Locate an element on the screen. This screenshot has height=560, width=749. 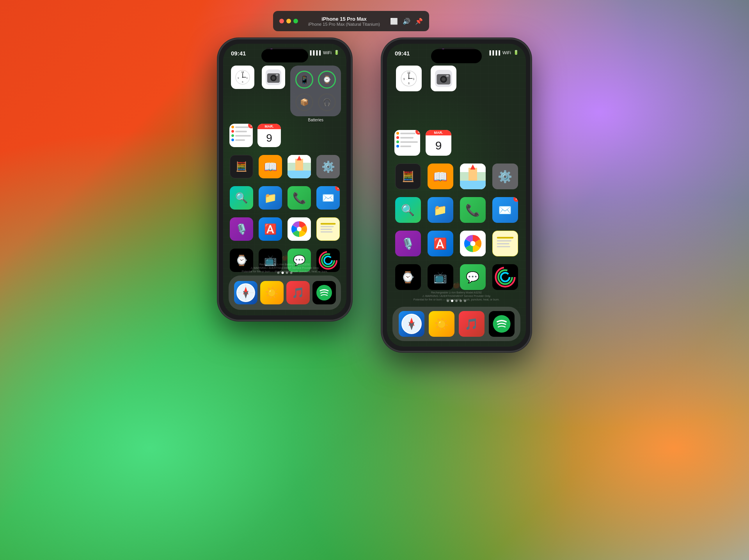
battery-icon-left: 🔋 is located at coordinates (337, 52).